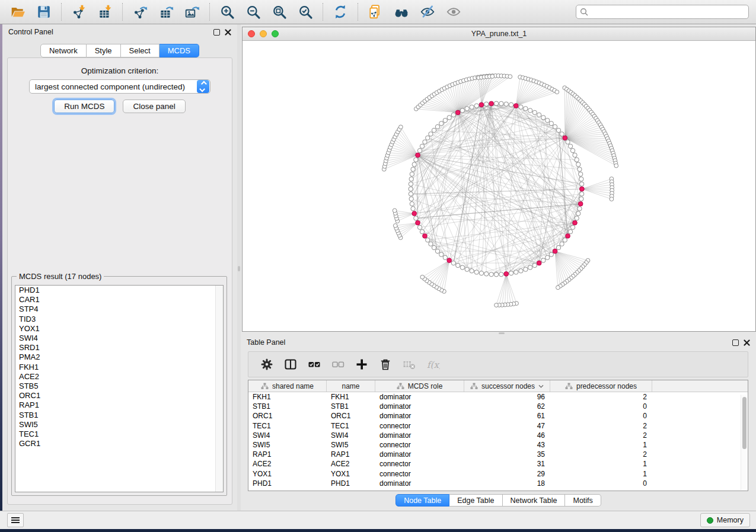 Image resolution: width=756 pixels, height=532 pixels. Describe the element at coordinates (498, 397) in the screenshot. I see `table-row: FKH1FKH1dominator962` at that location.